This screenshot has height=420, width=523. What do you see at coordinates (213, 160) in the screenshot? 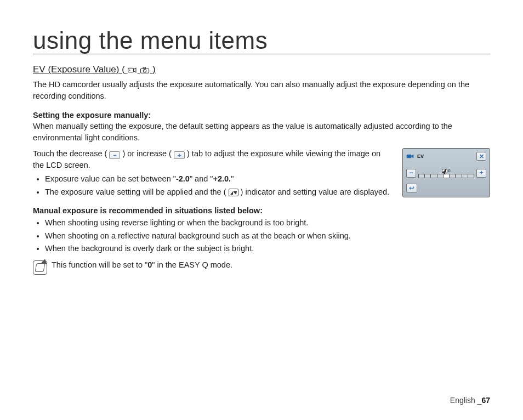
I see `touch-instruction: Touch the decrease ( − ) or increase ( +…` at bounding box center [213, 160].